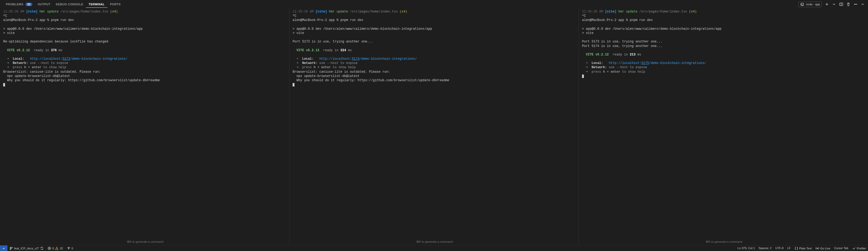 The height and width of the screenshot is (251, 868). Describe the element at coordinates (14, 4) in the screenshot. I see `tab-problems-label: PROBLEMS` at that location.